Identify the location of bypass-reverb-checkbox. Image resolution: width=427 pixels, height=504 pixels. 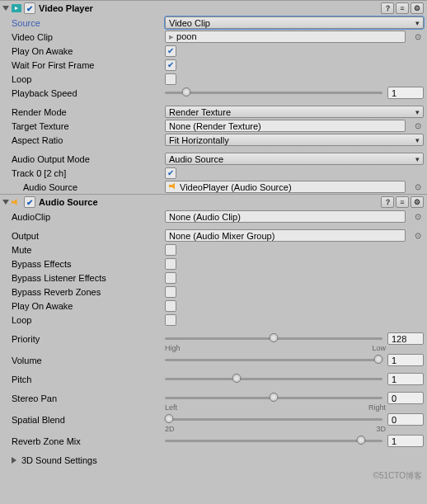
(171, 292).